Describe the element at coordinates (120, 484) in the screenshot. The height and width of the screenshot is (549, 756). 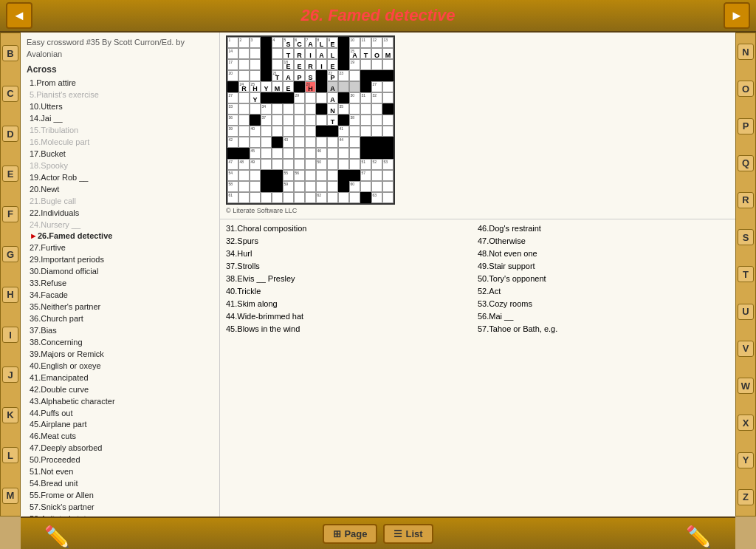
I see `clue-item: 54.Bread unit` at that location.